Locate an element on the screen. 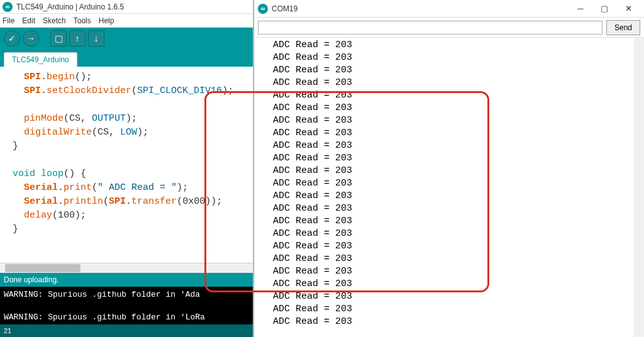 Image resolution: width=644 pixels, height=337 pixels. ide-menubar: File Edit Sketch Tools Help is located at coordinates (126, 21).